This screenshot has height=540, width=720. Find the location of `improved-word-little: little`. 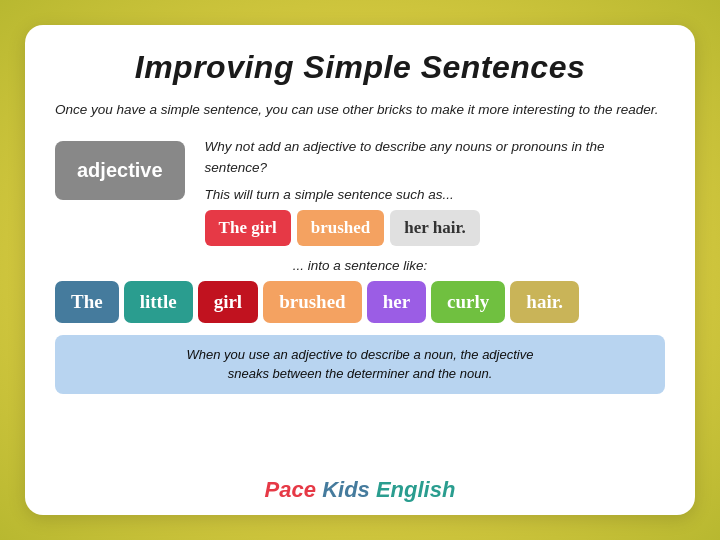

improved-word-little: little is located at coordinates (158, 302).